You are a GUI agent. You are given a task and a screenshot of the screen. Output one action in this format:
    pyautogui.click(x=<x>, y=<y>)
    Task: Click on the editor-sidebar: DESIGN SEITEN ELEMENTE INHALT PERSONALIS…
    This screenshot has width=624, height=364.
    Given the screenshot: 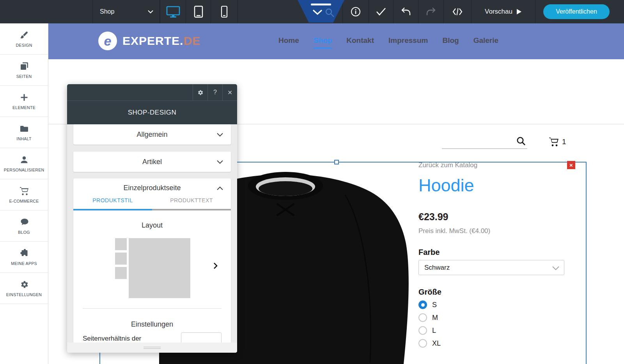 What is the action you would take?
    pyautogui.click(x=24, y=194)
    